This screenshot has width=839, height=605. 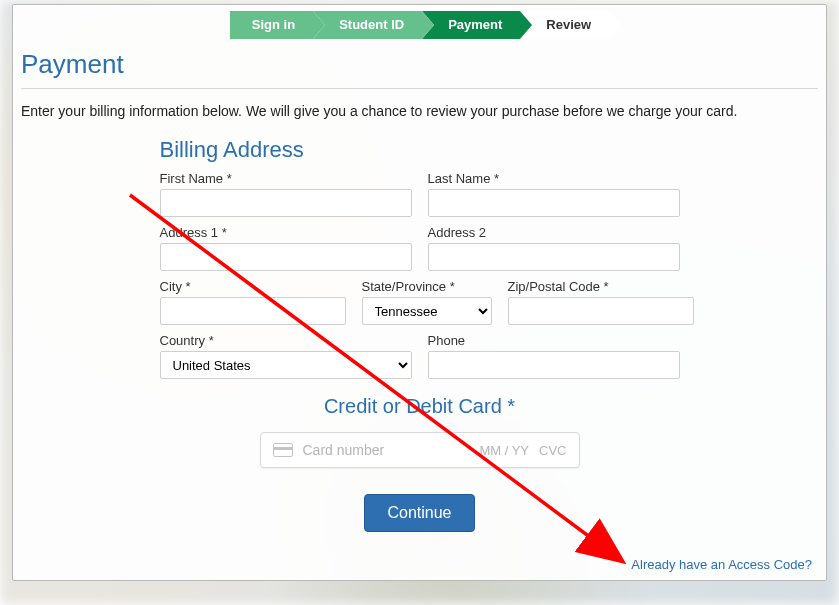 What do you see at coordinates (601, 311) in the screenshot?
I see `zip-input` at bounding box center [601, 311].